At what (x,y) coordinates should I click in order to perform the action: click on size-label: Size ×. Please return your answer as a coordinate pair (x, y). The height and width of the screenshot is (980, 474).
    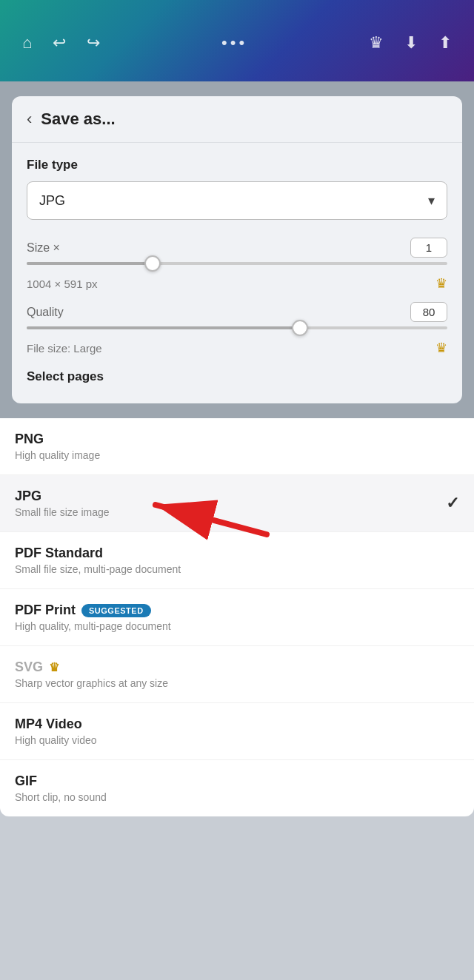
    Looking at the image, I should click on (43, 248).